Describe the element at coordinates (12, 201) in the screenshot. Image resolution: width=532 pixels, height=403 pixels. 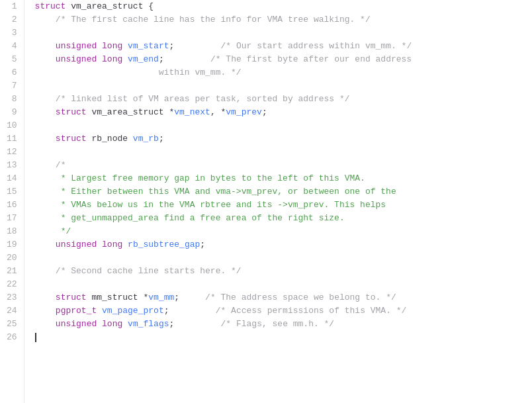
I see `line-numbers: 1234567891011121314151617181920212223242…` at that location.